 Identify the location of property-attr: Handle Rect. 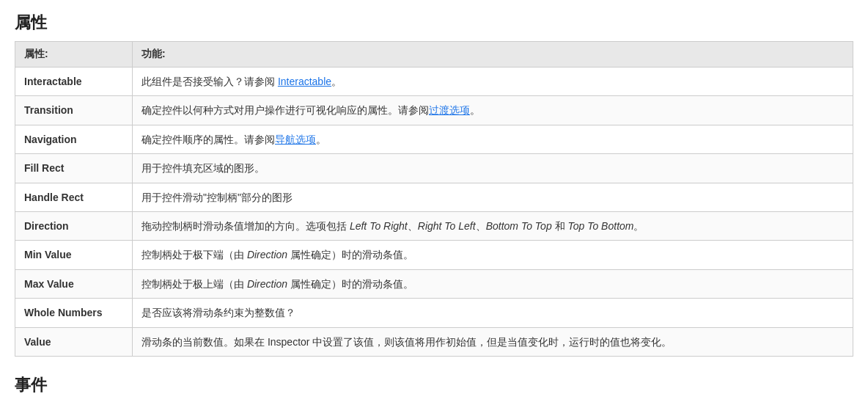
(74, 197).